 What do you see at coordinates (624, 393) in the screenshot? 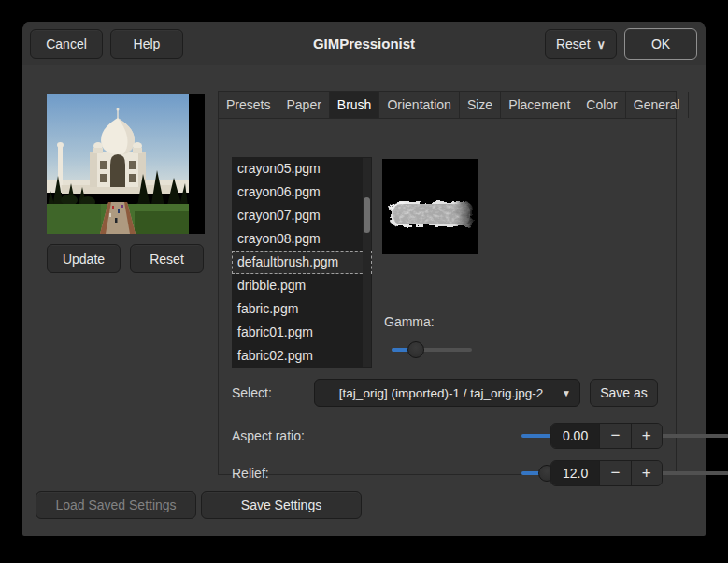
I see `save-as-button: Save as` at bounding box center [624, 393].